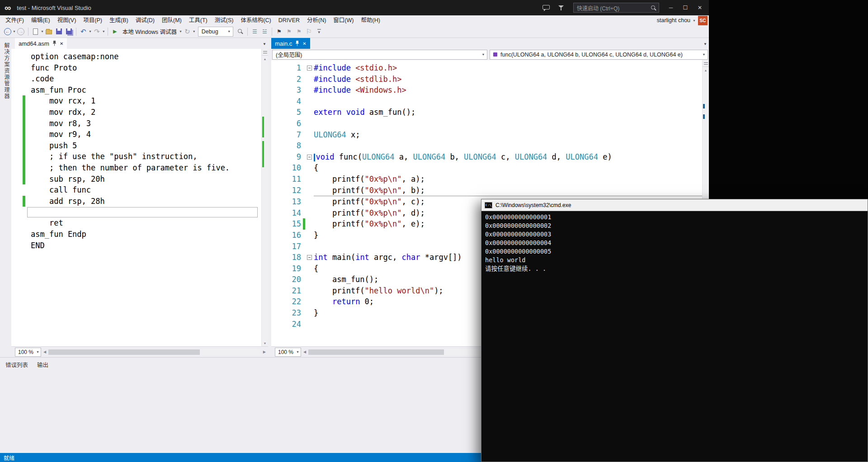  What do you see at coordinates (674, 20) in the screenshot?
I see `user-name: starlight chou` at bounding box center [674, 20].